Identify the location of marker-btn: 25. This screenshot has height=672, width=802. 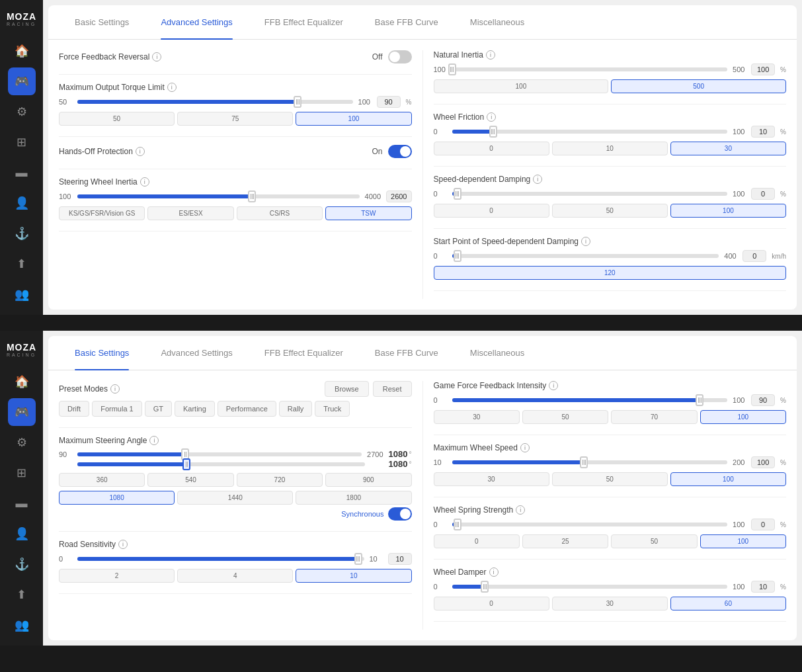
(565, 541).